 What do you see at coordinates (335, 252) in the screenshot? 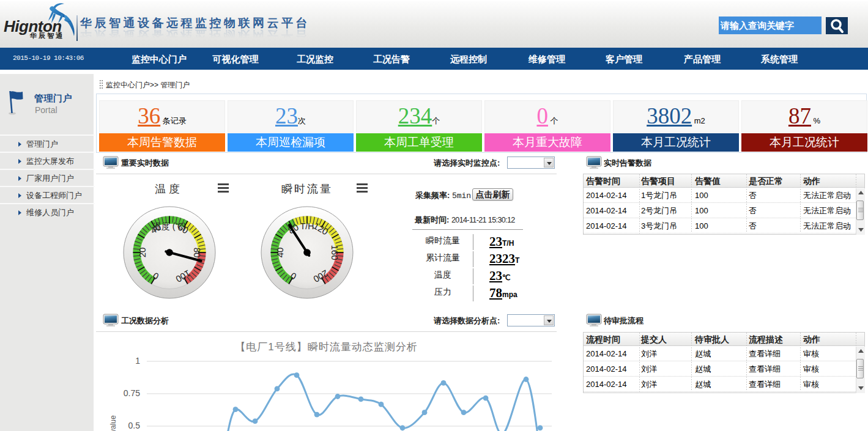
I see `svg-text: 160` at bounding box center [335, 252].